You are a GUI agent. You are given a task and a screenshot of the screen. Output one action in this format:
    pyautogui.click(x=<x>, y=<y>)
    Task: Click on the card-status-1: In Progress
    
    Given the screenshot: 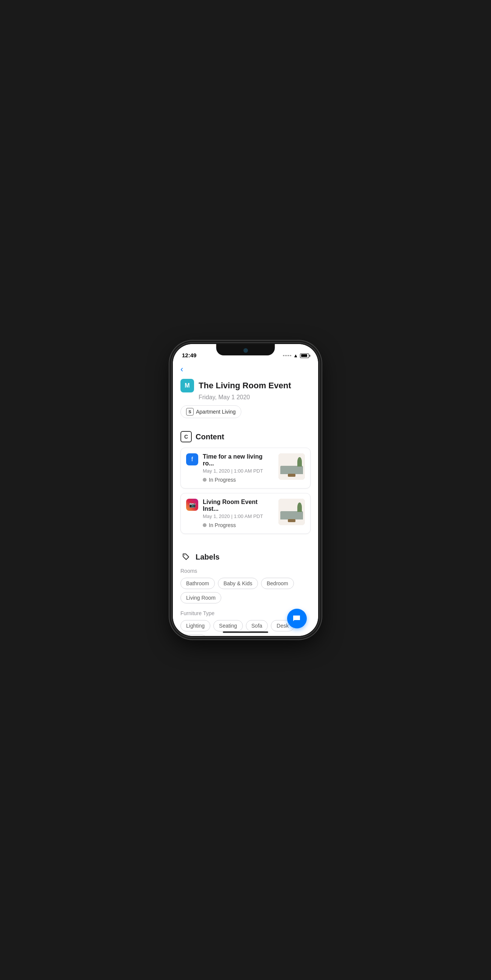 What is the action you would take?
    pyautogui.click(x=238, y=480)
    